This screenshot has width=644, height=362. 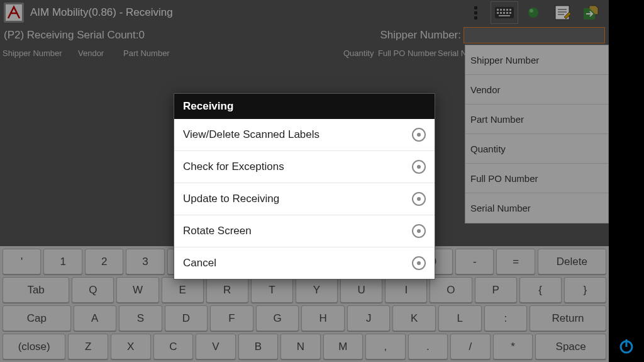 What do you see at coordinates (626, 346) in the screenshot?
I see `power-icon` at bounding box center [626, 346].